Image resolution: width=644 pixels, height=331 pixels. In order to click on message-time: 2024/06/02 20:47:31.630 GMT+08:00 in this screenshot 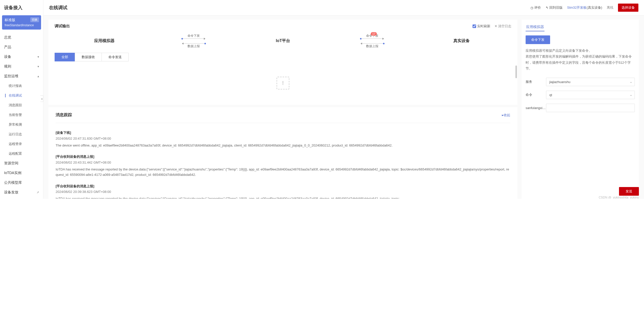, I will do `click(283, 139)`.